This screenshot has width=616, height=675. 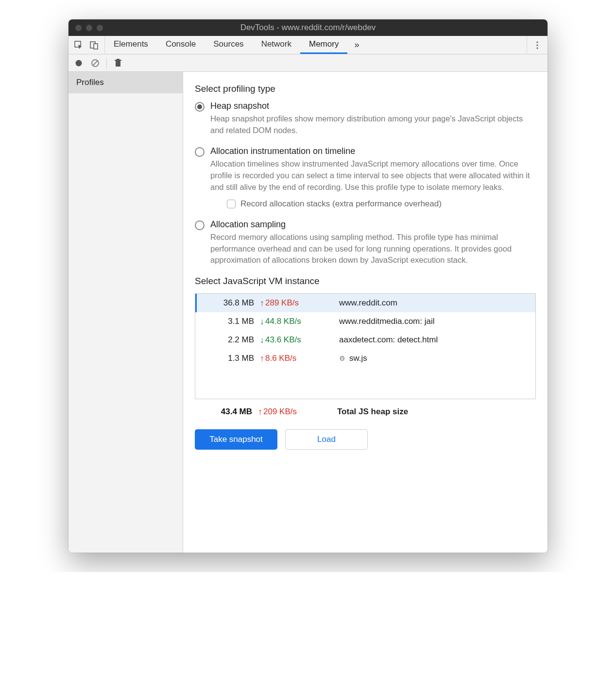 I want to click on toolbar-divider, so click(x=107, y=63).